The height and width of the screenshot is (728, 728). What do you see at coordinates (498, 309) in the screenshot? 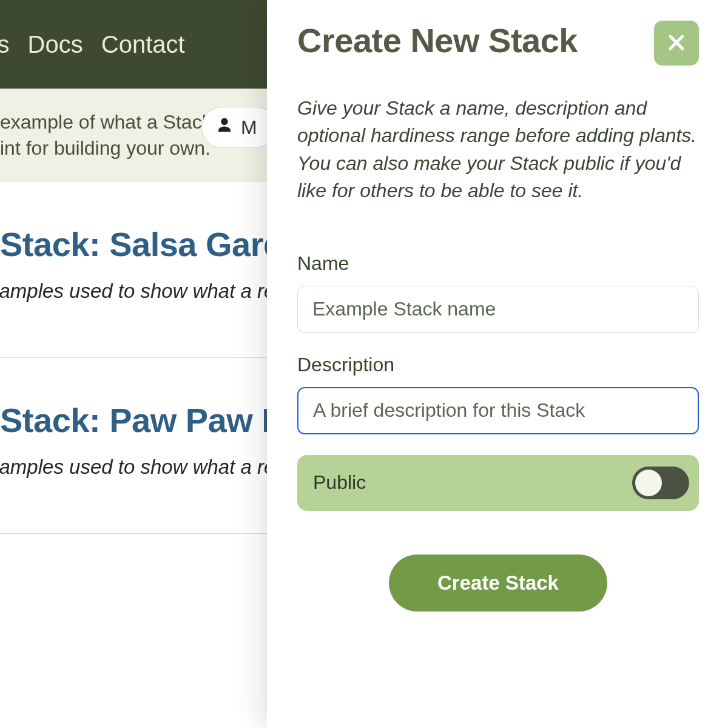
I see `name-input` at bounding box center [498, 309].